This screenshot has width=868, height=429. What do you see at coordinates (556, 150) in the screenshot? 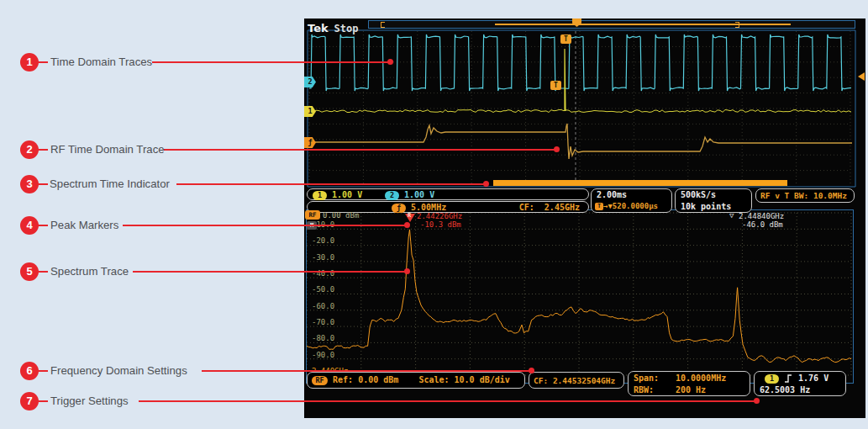
I see `callout-2-dot` at bounding box center [556, 150].